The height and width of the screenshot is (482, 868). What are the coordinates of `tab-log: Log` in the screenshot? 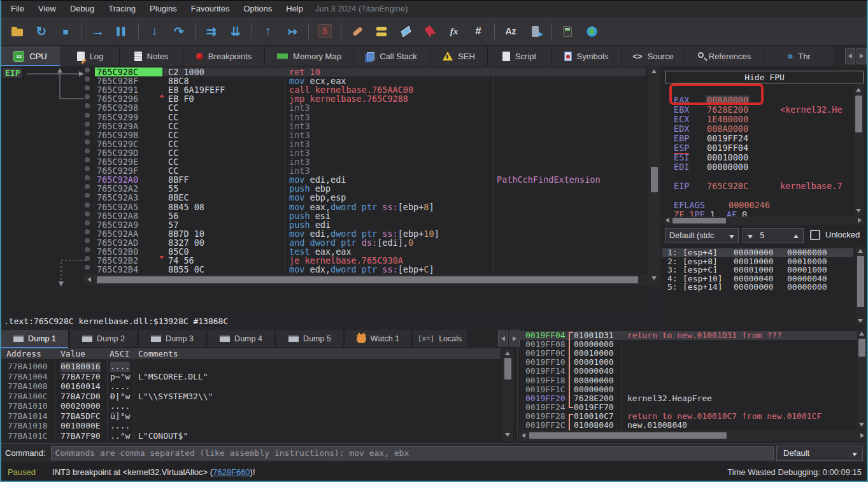 It's located at (90, 56).